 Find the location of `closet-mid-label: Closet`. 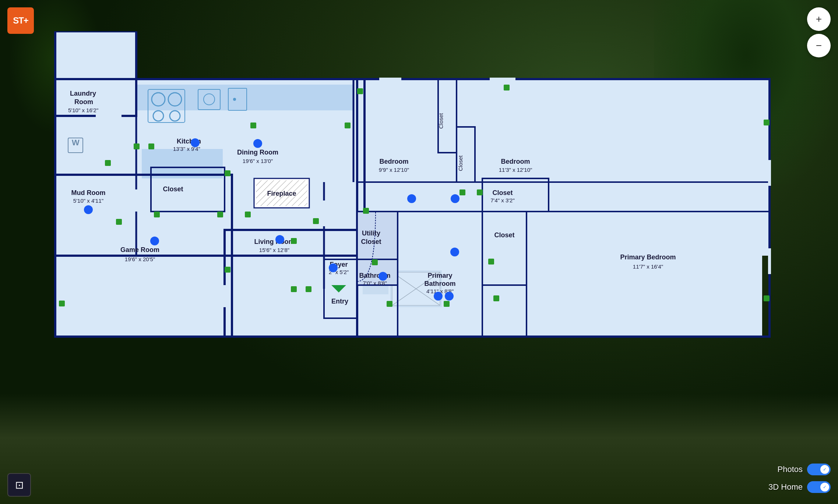

closet-mid-label: Closet is located at coordinates (504, 235).